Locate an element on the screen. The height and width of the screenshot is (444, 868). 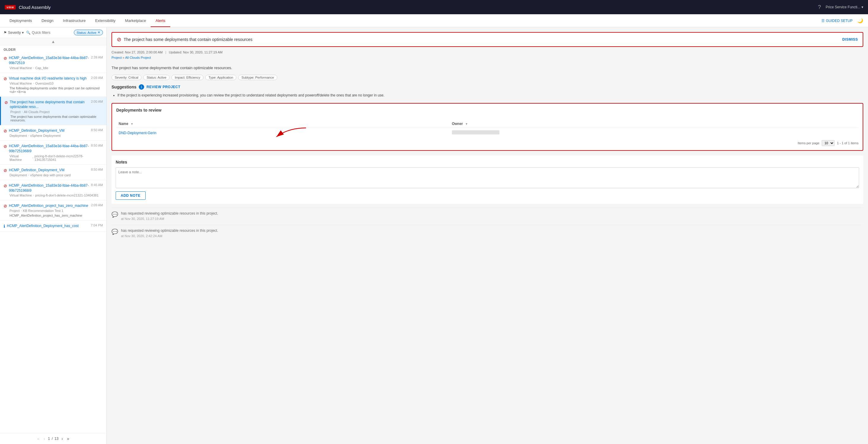
alert-item-2: ⊘Virtual machine disk I/O read/write lat… is located at coordinates (53, 85).